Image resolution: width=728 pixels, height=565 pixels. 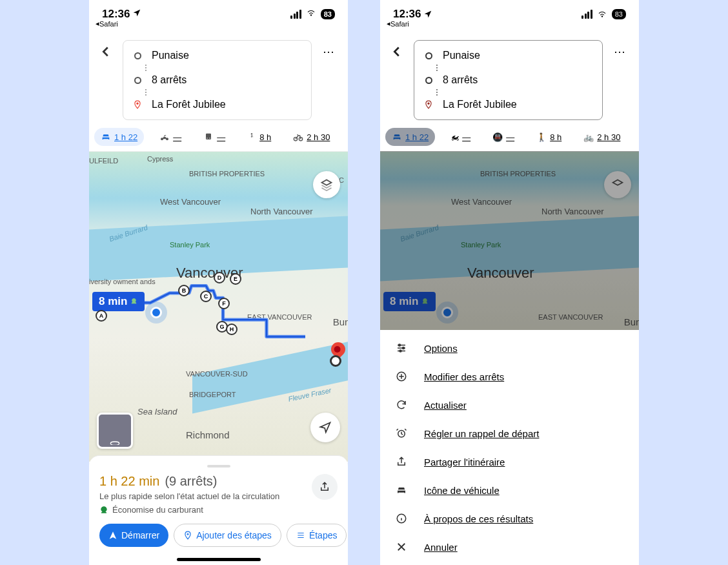 What do you see at coordinates (325, 487) in the screenshot?
I see `share-button` at bounding box center [325, 487].